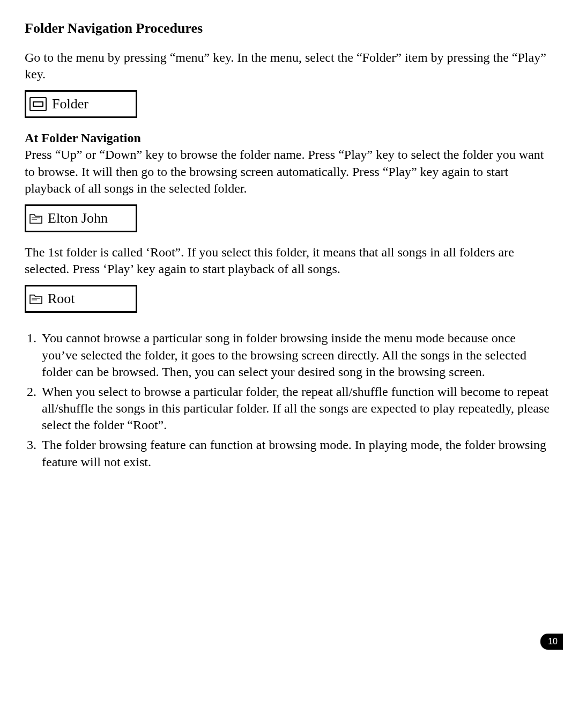 This screenshot has width=579, height=728. What do you see at coordinates (297, 453) in the screenshot?
I see `list-item: The folder browsing feature can function…` at bounding box center [297, 453].